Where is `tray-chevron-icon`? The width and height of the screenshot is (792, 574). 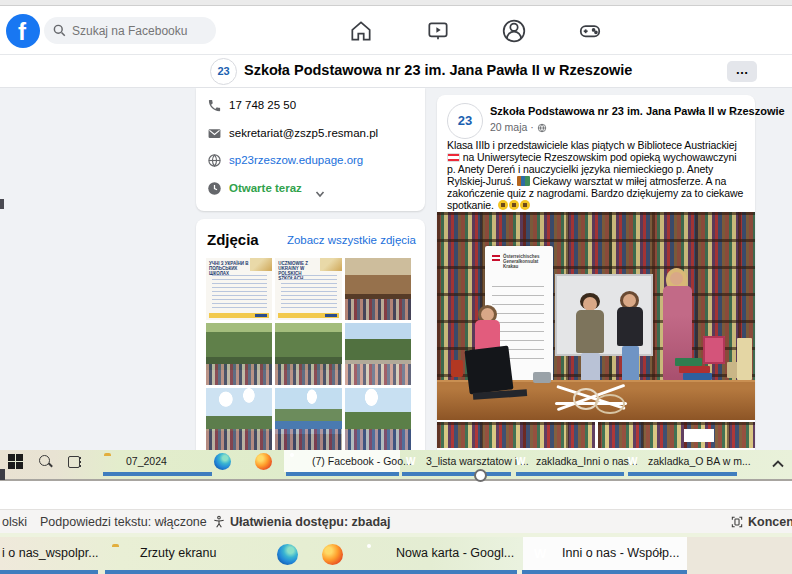 tray-chevron-icon is located at coordinates (778, 462).